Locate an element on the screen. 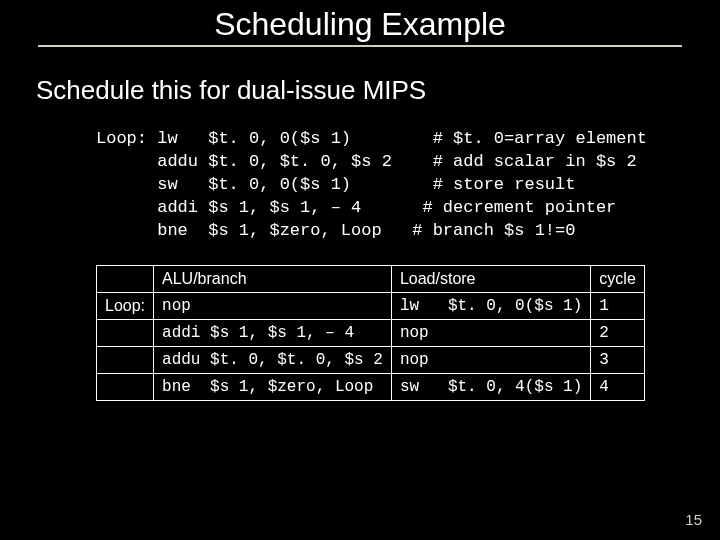  cell: addi $s 1, $s 1, – 4 is located at coordinates (273, 332).